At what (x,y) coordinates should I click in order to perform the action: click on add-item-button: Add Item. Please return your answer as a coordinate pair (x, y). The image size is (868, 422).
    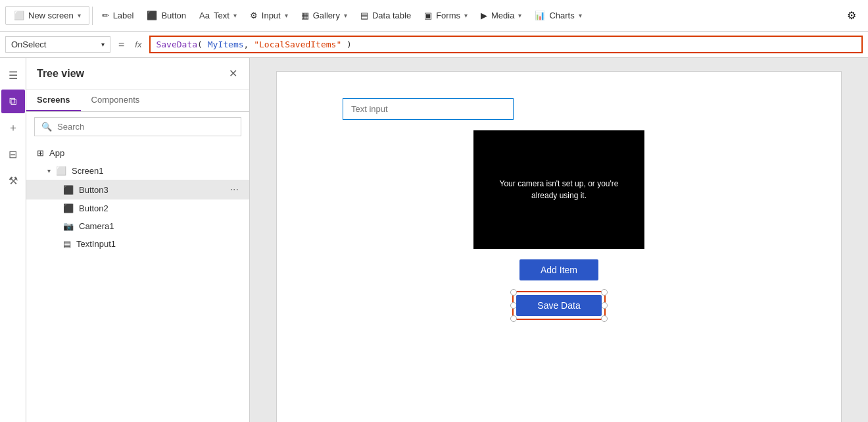
    Looking at the image, I should click on (559, 270).